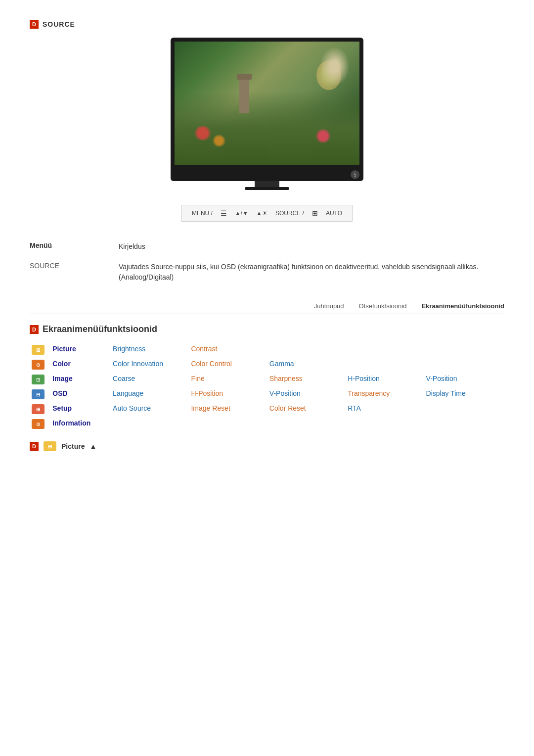 This screenshot has width=534, height=756. What do you see at coordinates (309, 379) in the screenshot?
I see `image-col3: Sharpness` at bounding box center [309, 379].